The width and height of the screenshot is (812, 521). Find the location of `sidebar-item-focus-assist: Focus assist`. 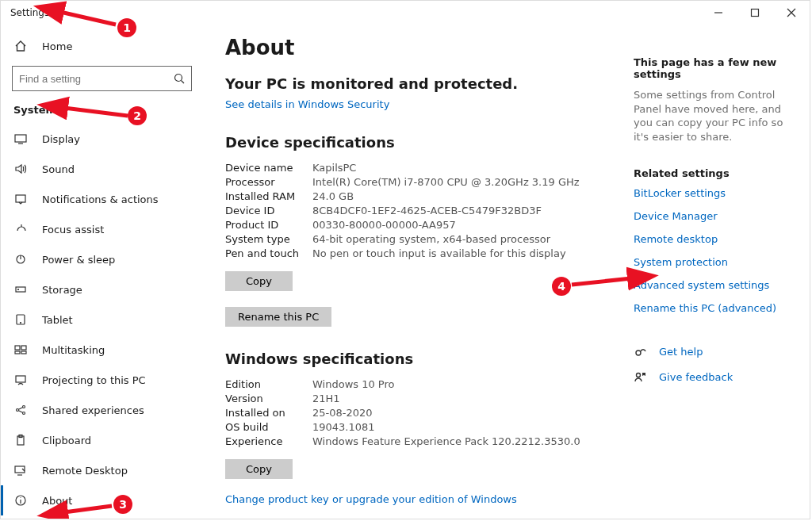

sidebar-item-focus-assist: Focus assist is located at coordinates (102, 229).